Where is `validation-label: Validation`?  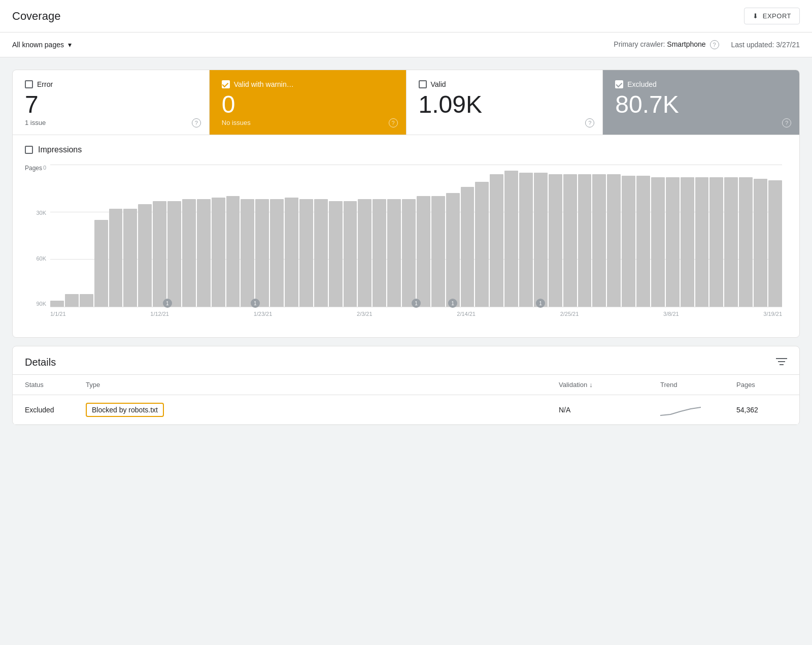 validation-label: Validation is located at coordinates (573, 385).